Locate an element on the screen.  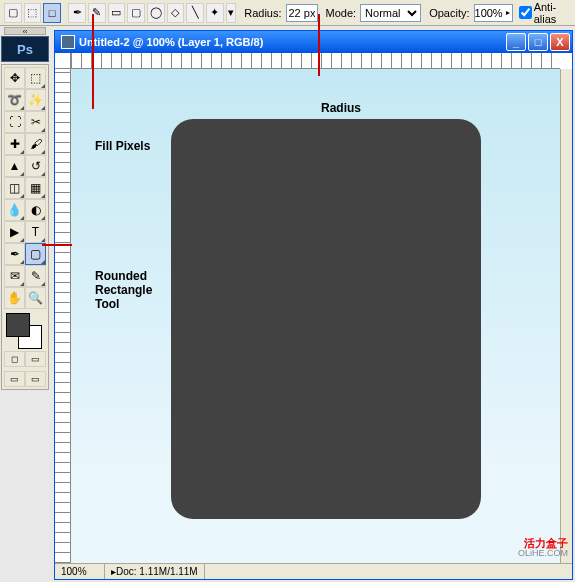
dodge-tool-icon: ◐ is located at coordinates (36, 210).